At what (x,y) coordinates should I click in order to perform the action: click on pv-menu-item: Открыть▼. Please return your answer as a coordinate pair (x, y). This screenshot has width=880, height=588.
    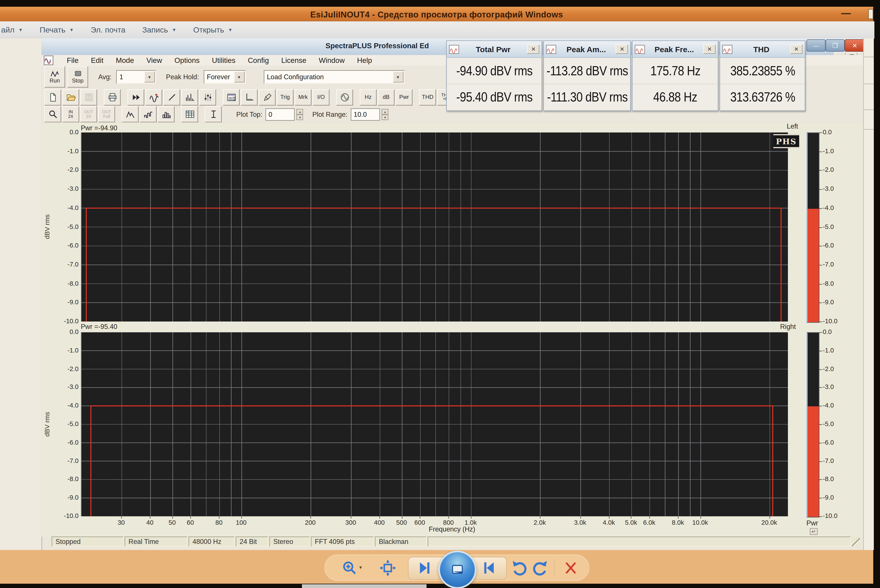
    Looking at the image, I should click on (213, 30).